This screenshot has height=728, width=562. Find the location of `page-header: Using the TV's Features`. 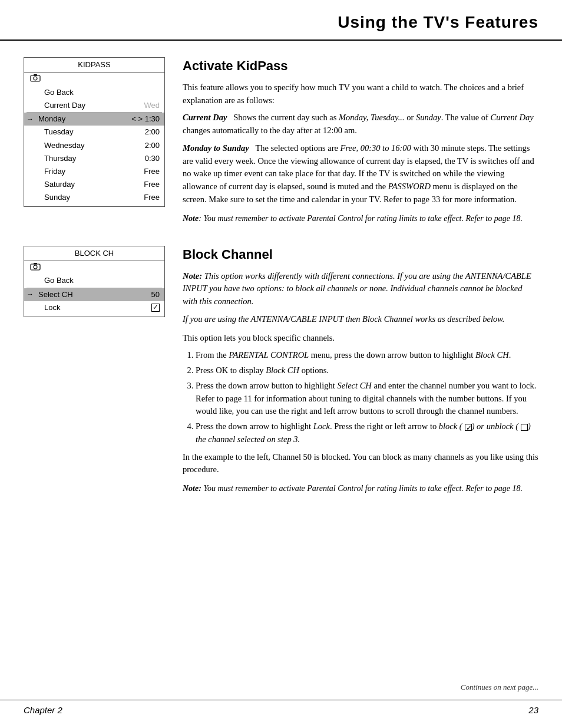

page-header: Using the TV's Features is located at coordinates (281, 20).